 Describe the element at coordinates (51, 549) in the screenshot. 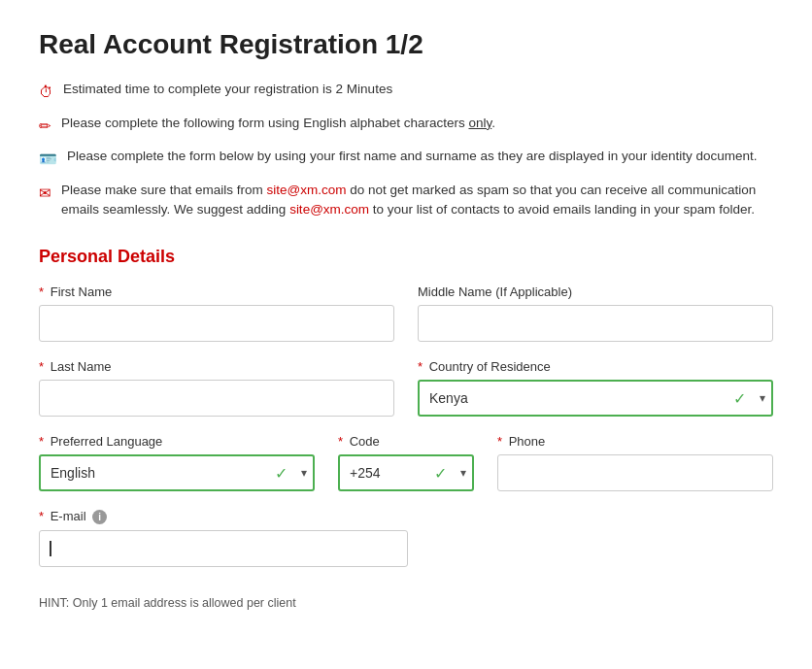

I see `cursor-indicator` at that location.